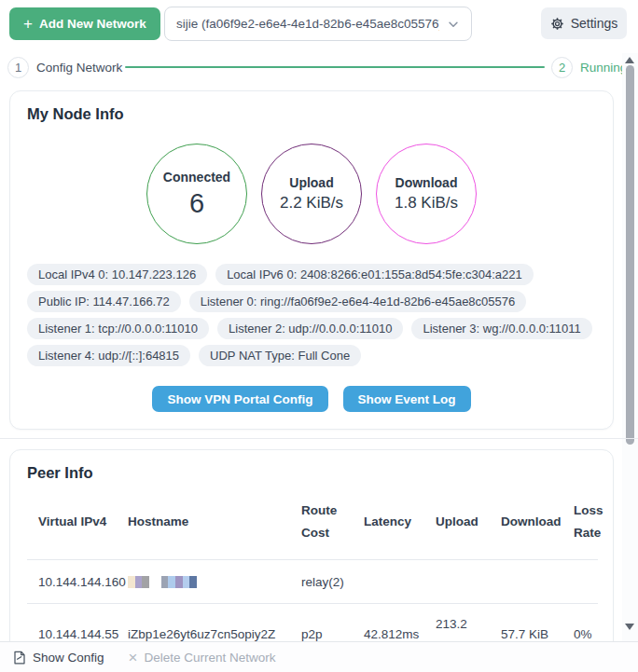 The height and width of the screenshot is (672, 638). Describe the element at coordinates (319, 26) in the screenshot. I see `top-toolbar: + Add New Network sijie (fa06f9e2-e6e4-4…` at that location.